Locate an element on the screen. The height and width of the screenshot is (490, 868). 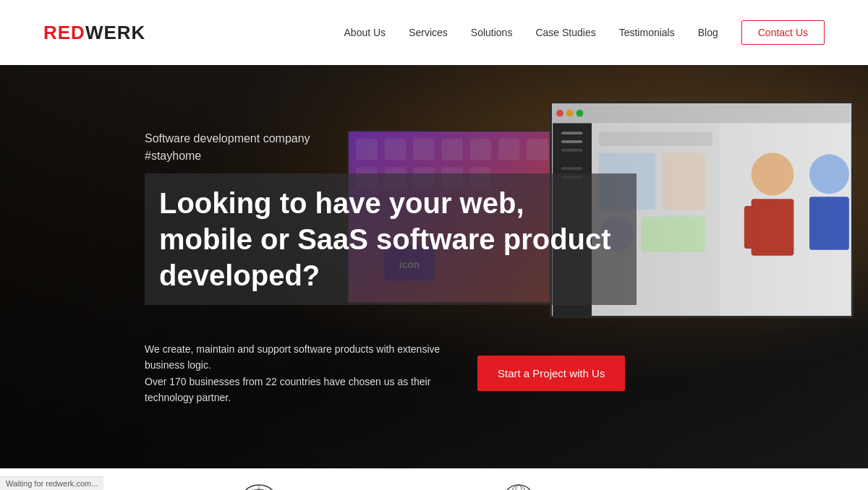
eu-parliament-logo is located at coordinates (259, 487).